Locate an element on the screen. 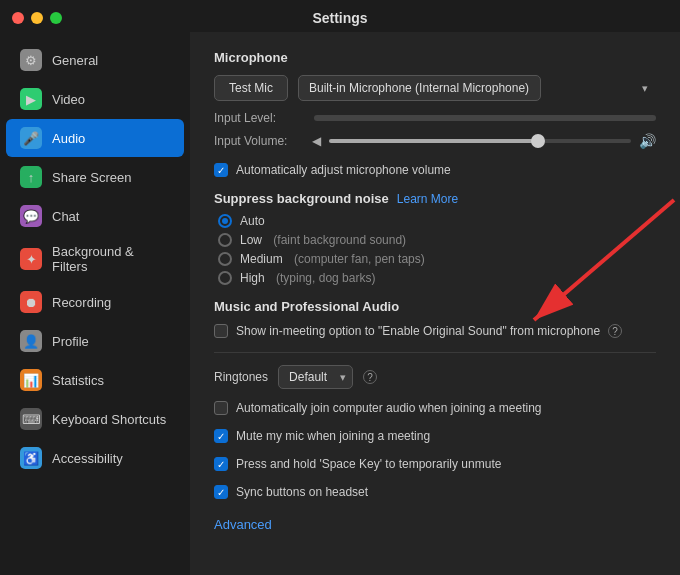 This screenshot has height=575, width=680. mic-select-wrapper: Built-in Microphone (Internal Microphone… is located at coordinates (477, 88).